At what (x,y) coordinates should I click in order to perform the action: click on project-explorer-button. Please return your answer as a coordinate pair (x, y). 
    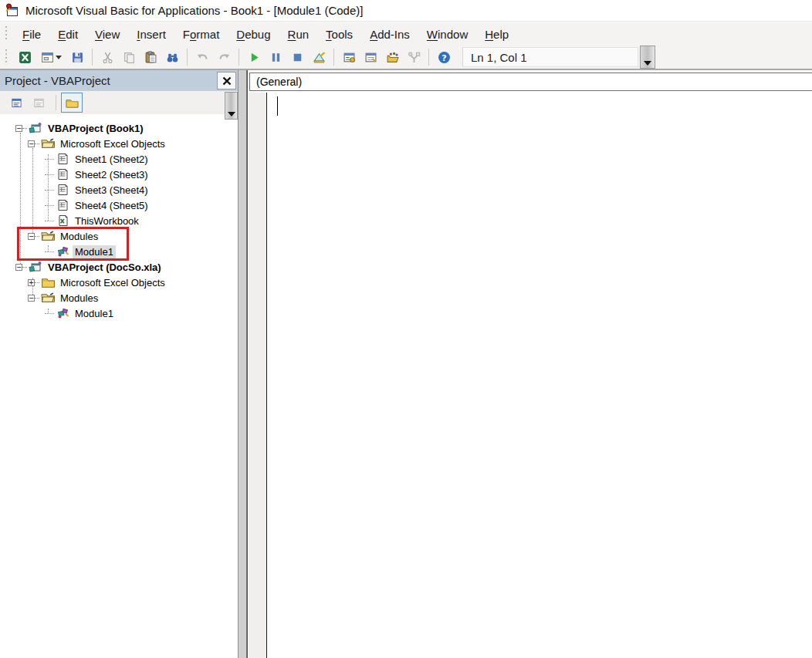
    Looking at the image, I should click on (349, 57).